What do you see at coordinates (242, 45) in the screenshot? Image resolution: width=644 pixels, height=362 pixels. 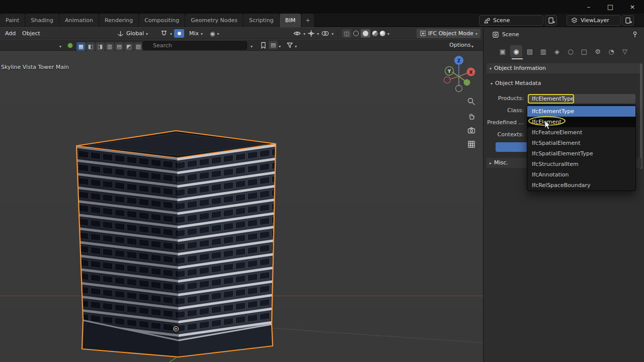 I see `tool-settings-bar: ▦ ◧ ◨ ▥ ▤ ◩ ▧ ▤ Options` at bounding box center [242, 45].